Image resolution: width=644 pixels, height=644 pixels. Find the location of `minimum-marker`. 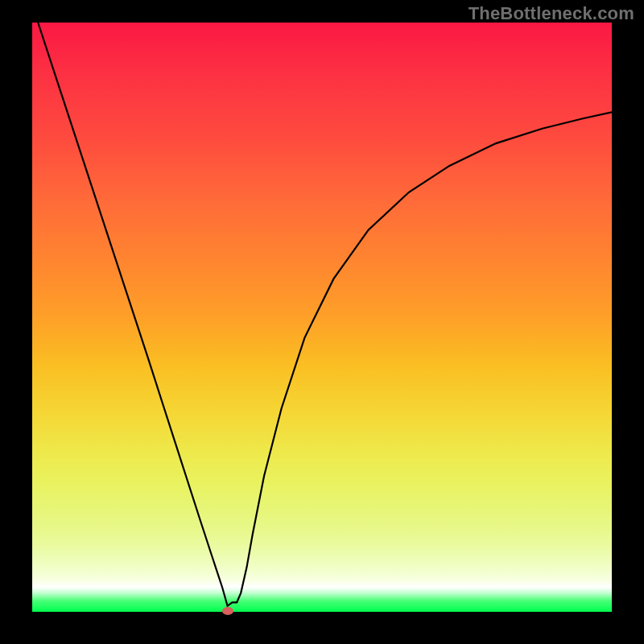

minimum-marker is located at coordinates (228, 611).